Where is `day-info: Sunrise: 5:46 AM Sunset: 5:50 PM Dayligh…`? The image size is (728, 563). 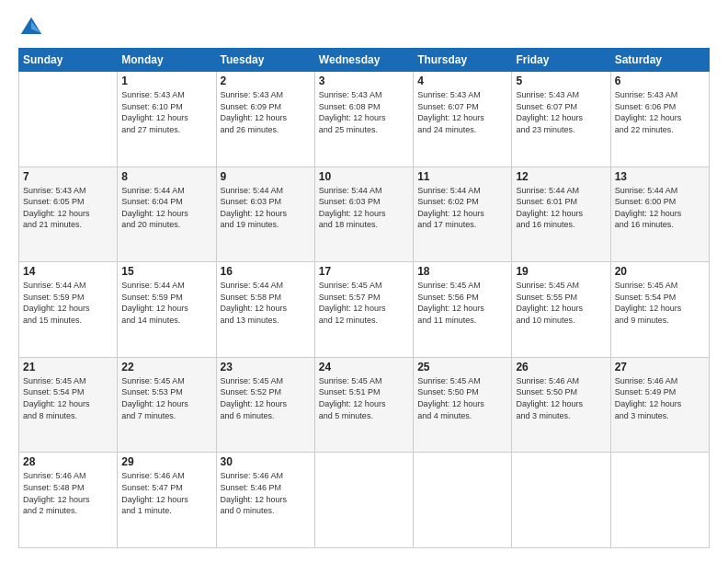
day-info: Sunrise: 5:46 AM Sunset: 5:50 PM Dayligh… is located at coordinates (561, 398).